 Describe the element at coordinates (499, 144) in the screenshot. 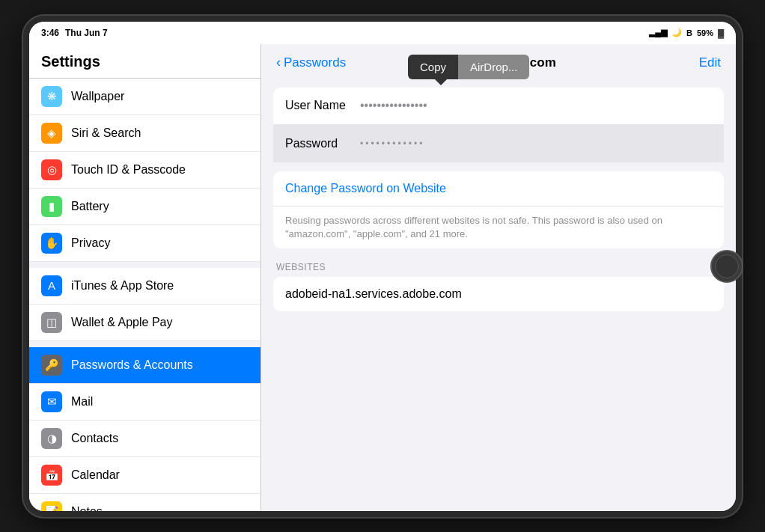

I see `password-row: Password ••••••••••••` at that location.